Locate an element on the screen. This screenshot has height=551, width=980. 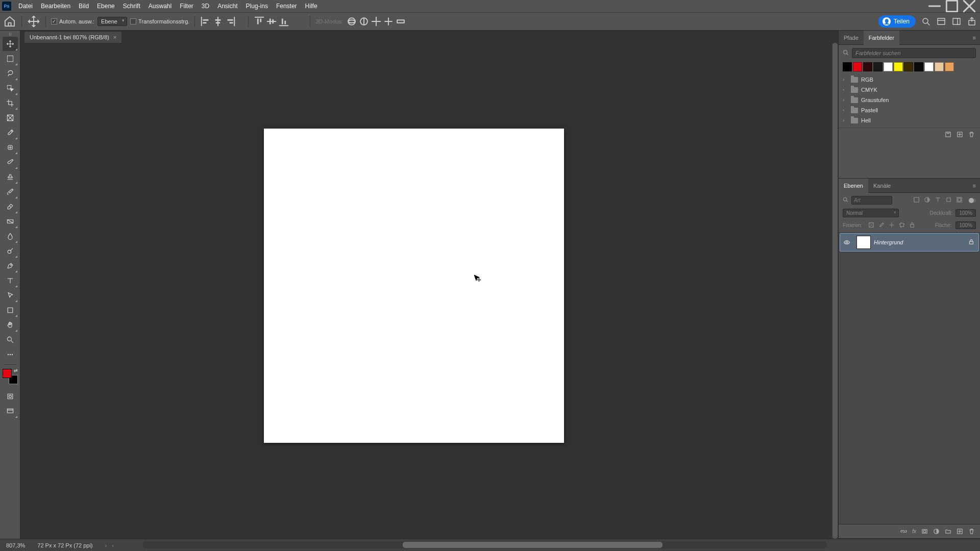
menu-auswahl: Auswahl is located at coordinates (160, 6).